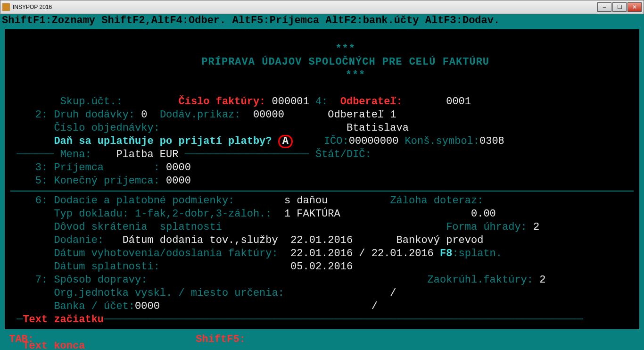 The image size is (644, 350). Describe the element at coordinates (362, 254) in the screenshot. I see `slash1: /` at that location.